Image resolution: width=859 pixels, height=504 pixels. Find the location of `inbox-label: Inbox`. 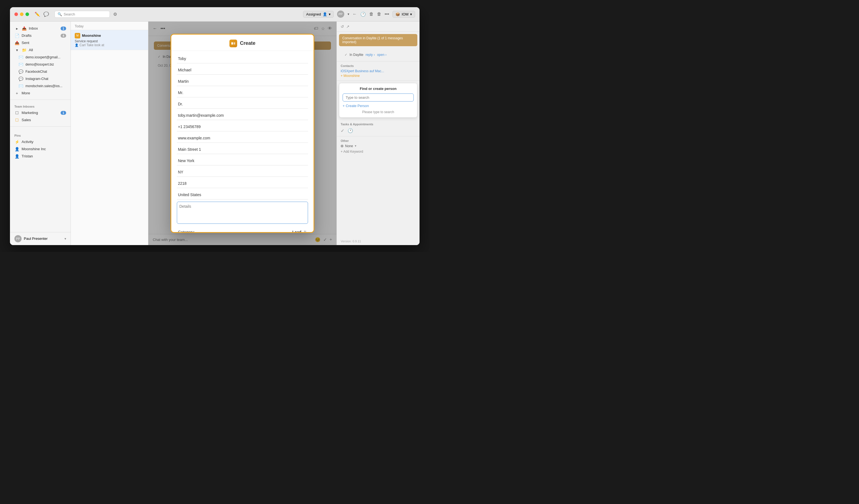

inbox-label: Inbox is located at coordinates (44, 28).